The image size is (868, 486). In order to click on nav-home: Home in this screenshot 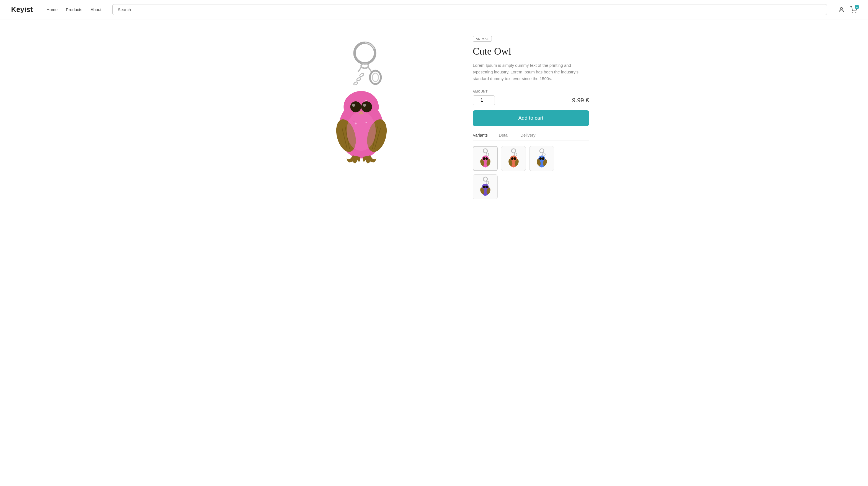, I will do `click(52, 9)`.